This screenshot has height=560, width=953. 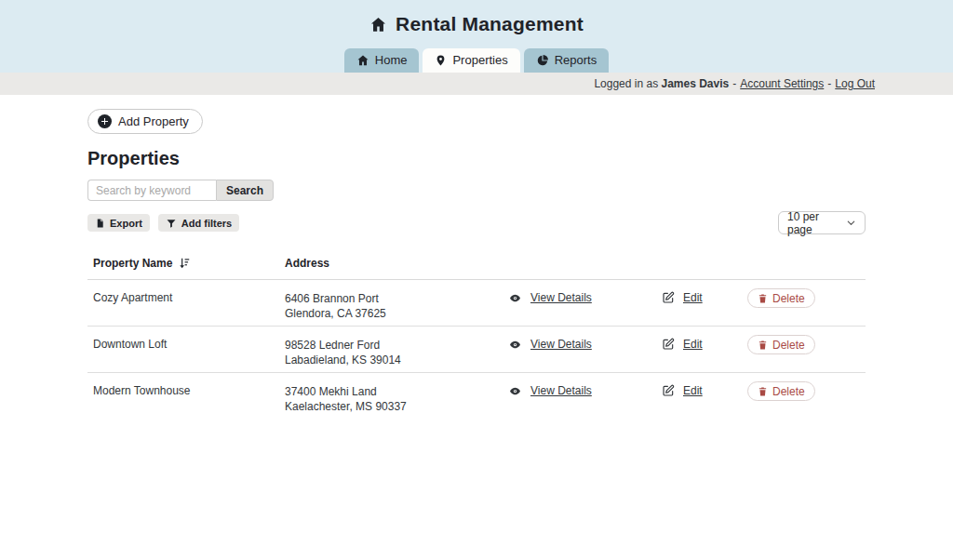 I want to click on account-settings-link: Account Settings, so click(x=782, y=84).